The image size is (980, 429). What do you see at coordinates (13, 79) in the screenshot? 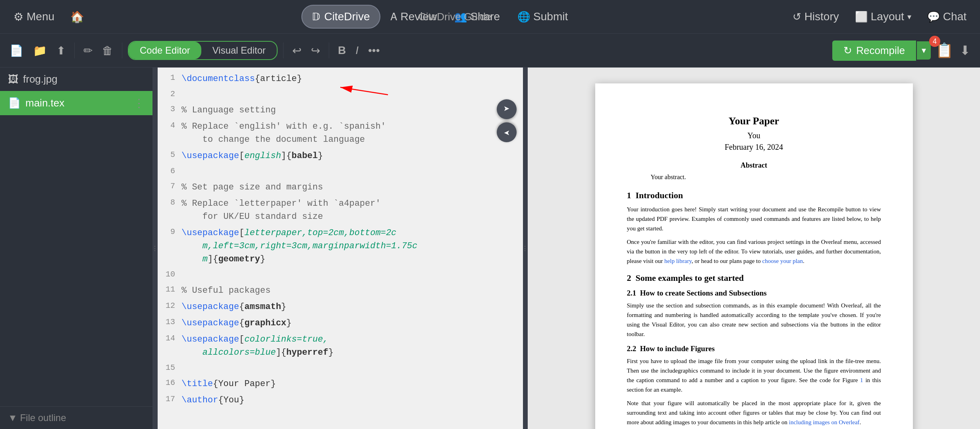
I see `image-icon: 🖼` at bounding box center [13, 79].